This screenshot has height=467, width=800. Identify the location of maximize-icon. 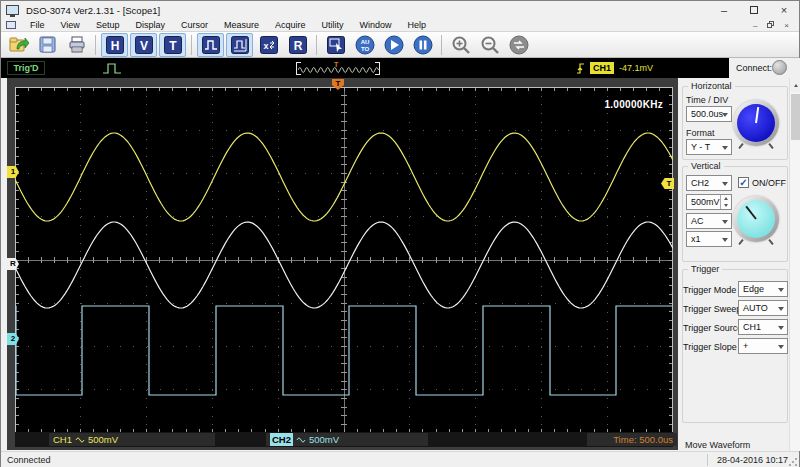
(754, 10).